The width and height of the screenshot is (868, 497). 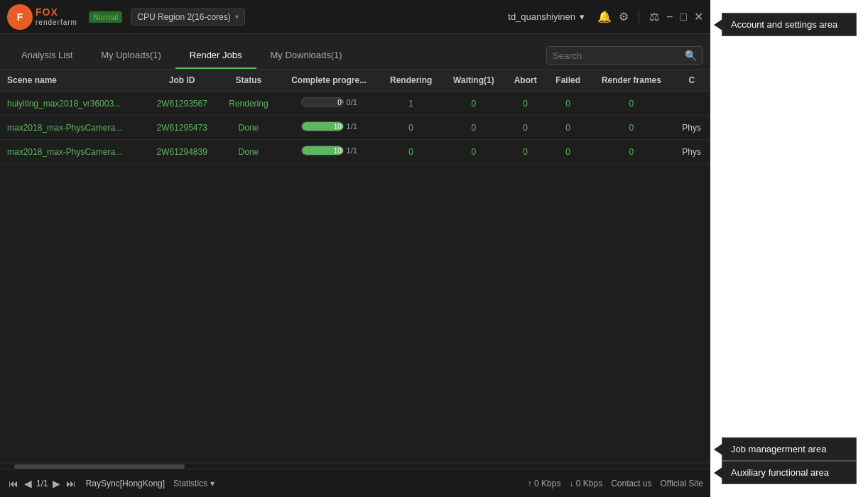 I want to click on chevron-down-icon: ▾, so click(x=237, y=17).